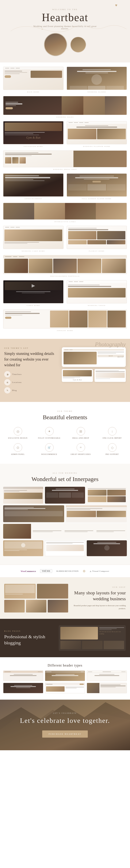 Image resolution: width=130 pixels, height=868 pixels. I want to click on theme-got-pretitle: OUR THEME'S GOT, so click(31, 348).